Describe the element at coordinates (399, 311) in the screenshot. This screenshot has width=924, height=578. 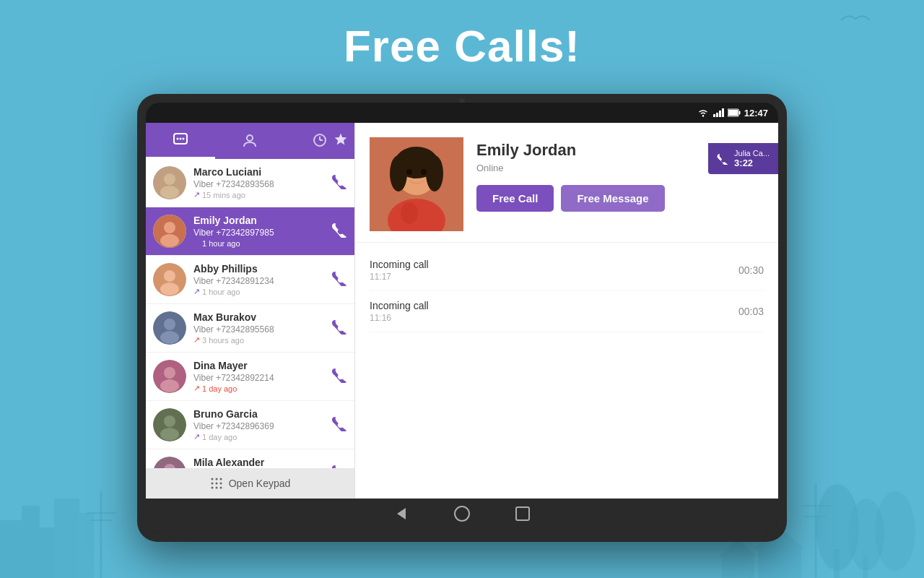
I see `call-entry-left-2: Incoming call 11:16` at that location.